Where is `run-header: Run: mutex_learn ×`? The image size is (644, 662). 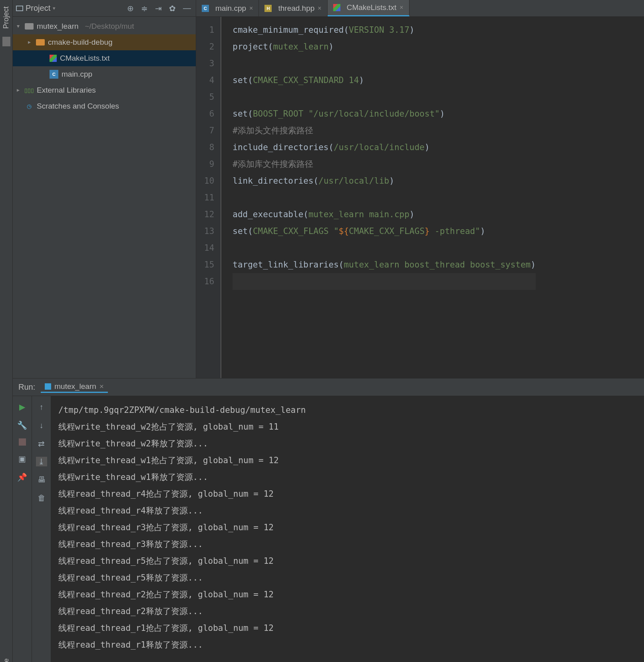
run-header: Run: mutex_learn × is located at coordinates (328, 387).